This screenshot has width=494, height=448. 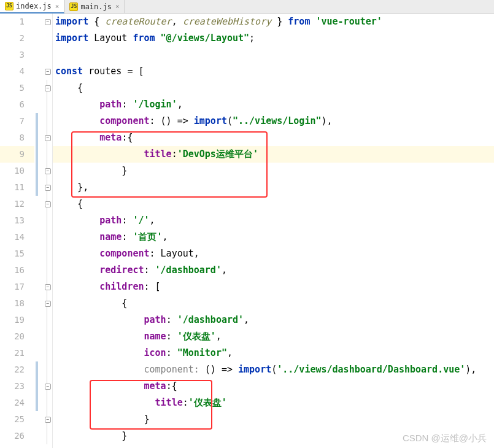 What do you see at coordinates (96, 7) in the screenshot?
I see `tab-label: main.js` at bounding box center [96, 7].